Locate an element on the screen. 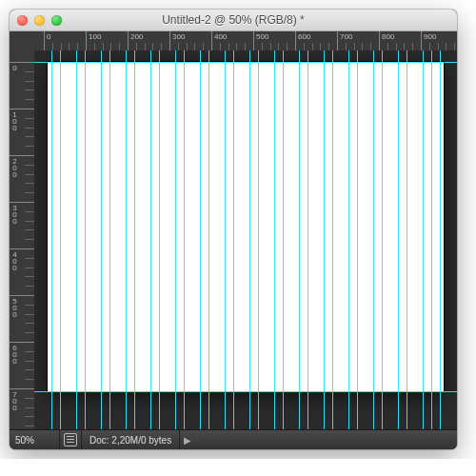  ruler-v-tick: 600 is located at coordinates (22, 343).